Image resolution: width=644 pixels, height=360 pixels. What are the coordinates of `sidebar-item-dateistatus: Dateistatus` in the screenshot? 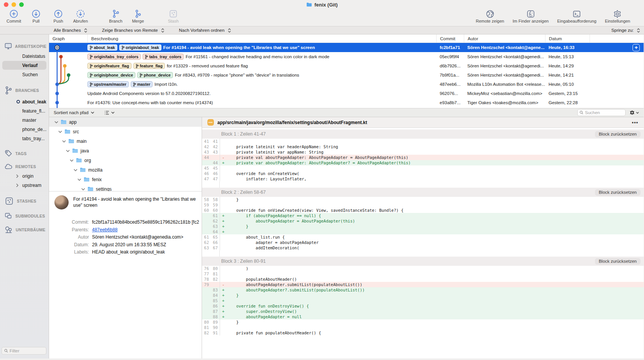 It's located at (25, 56).